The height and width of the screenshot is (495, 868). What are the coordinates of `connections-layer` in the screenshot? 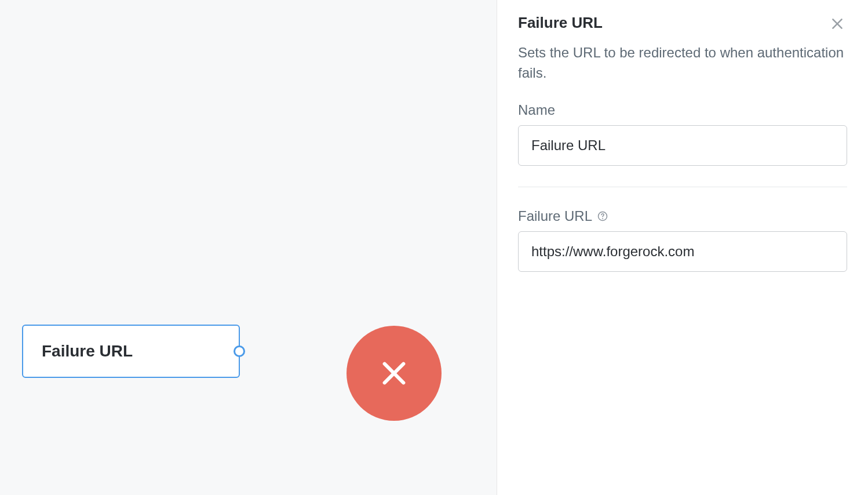 It's located at (87, 43).